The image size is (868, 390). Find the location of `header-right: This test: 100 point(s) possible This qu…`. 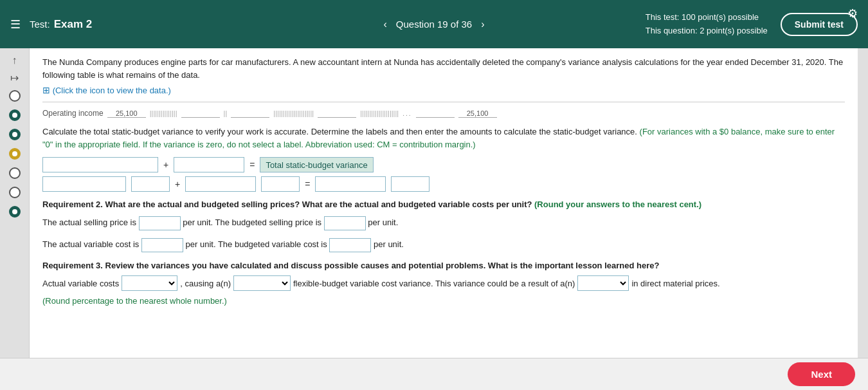

header-right: This test: 100 point(s) possible This qu… is located at coordinates (752, 24).